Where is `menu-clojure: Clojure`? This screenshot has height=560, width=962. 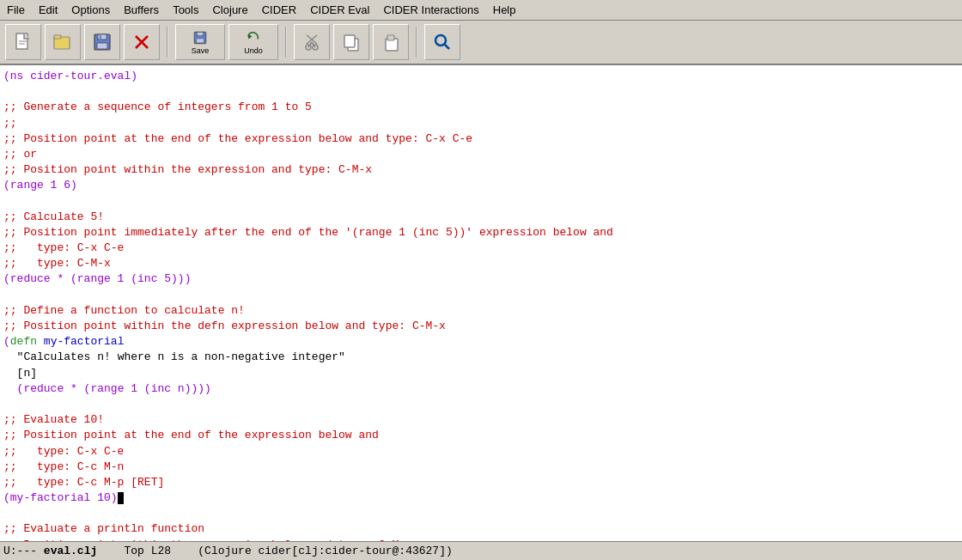
menu-clojure: Clojure is located at coordinates (230, 10).